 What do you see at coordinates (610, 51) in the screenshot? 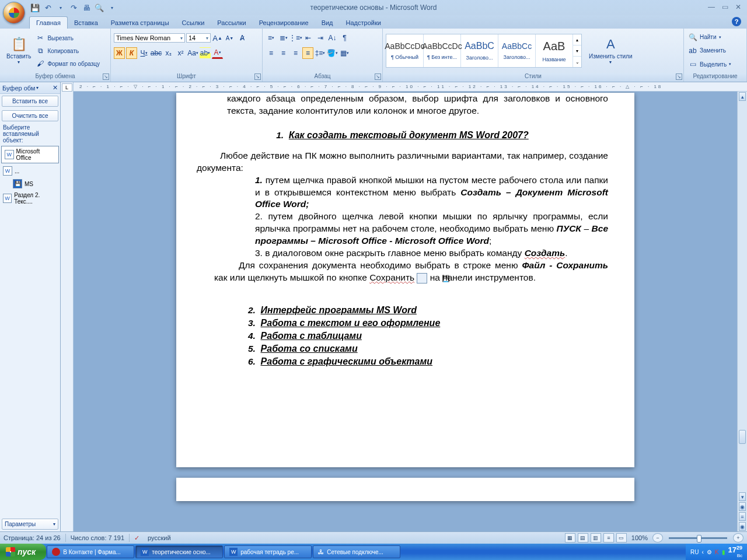
I see `change-styles-button: A Изменить стили▾` at bounding box center [610, 51].